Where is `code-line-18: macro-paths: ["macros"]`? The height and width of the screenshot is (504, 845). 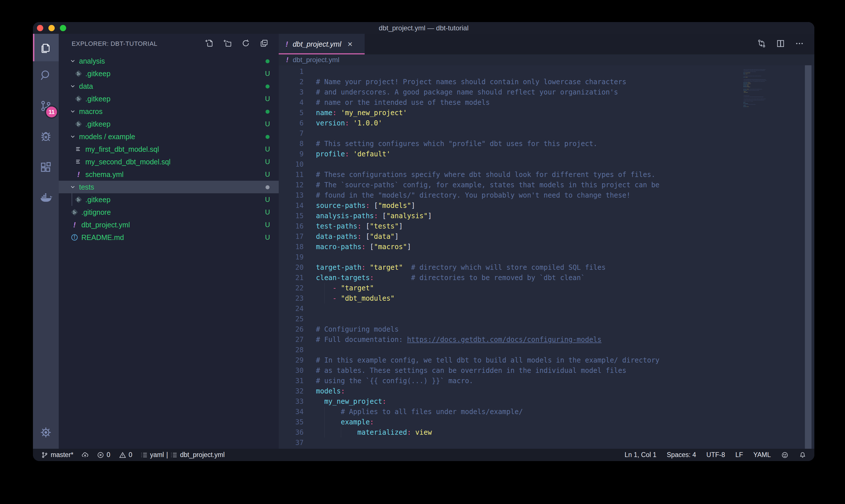 code-line-18: macro-paths: ["macros"] is located at coordinates (488, 247).